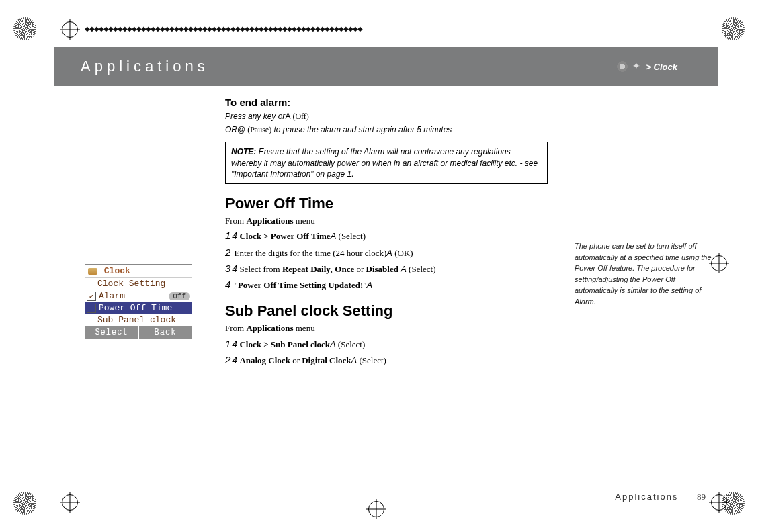  I want to click on phone-screen: Clock Clock Setting✔AlarmOffPower Off Ti…, so click(138, 302).